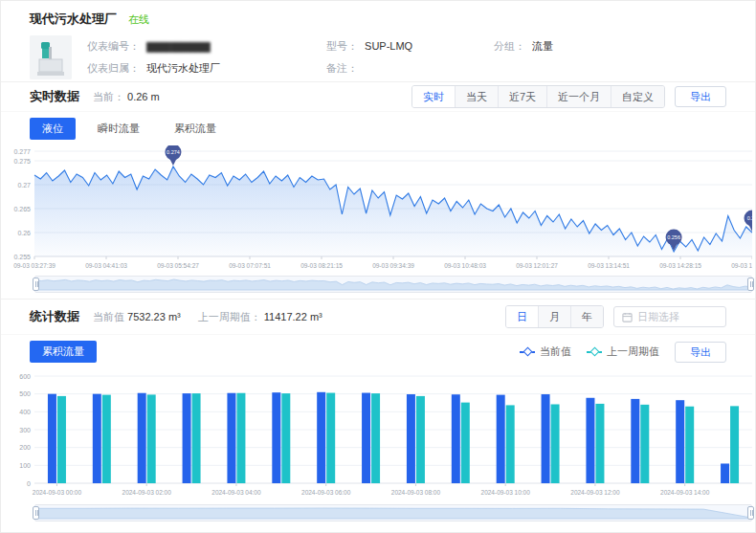 The width and height of the screenshot is (756, 533). I want to click on bar-datazoom-slider, so click(393, 513).